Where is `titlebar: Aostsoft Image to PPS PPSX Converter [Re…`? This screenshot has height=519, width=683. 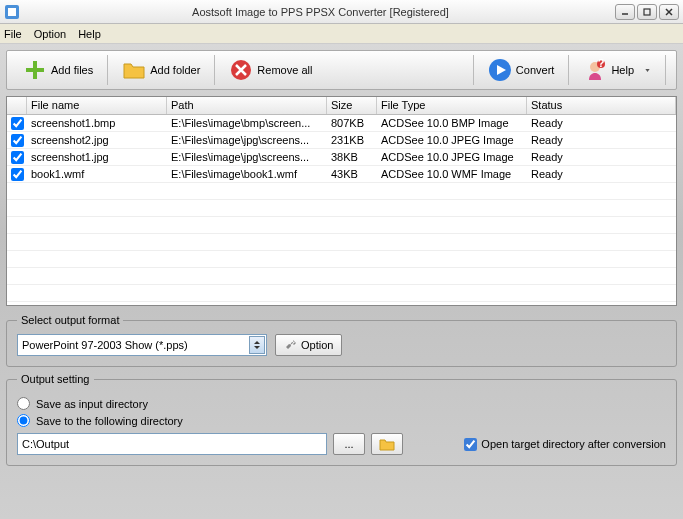
titlebar: Aostsoft Image to PPS PPSX Converter [Re… is located at coordinates (342, 12).